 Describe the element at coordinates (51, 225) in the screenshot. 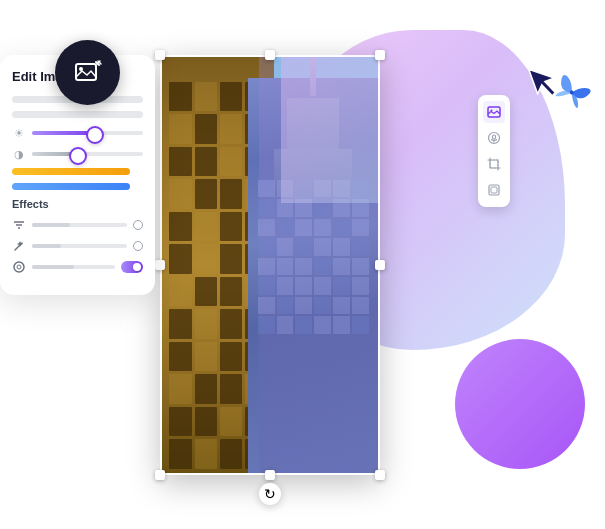

I see `filter-fill` at that location.